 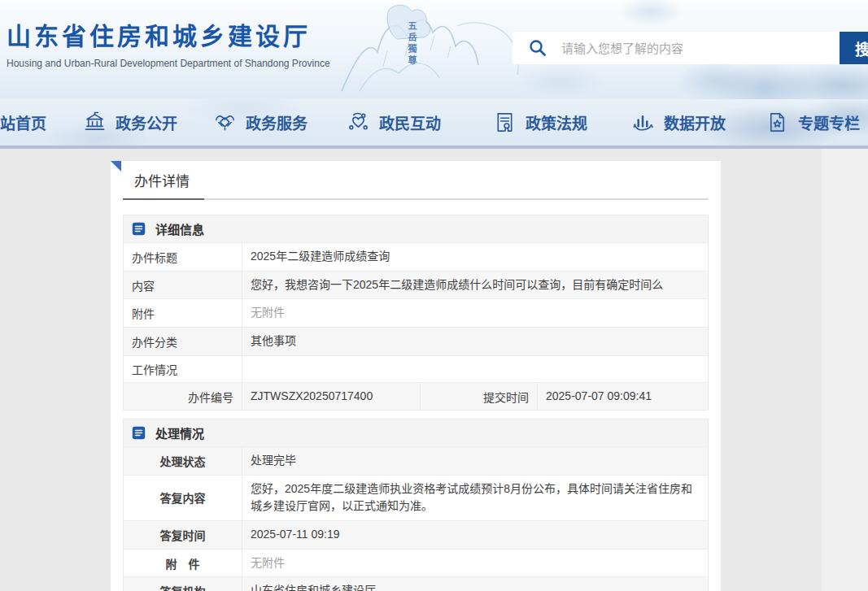 What do you see at coordinates (416, 369) in the screenshot?
I see `table-row: 工作情况` at bounding box center [416, 369].